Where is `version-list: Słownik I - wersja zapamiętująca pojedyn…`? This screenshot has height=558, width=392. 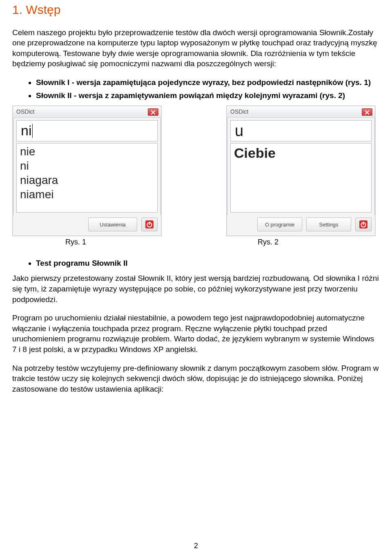
version-list: Słownik I - wersja zapamiętująca pojedyn… is located at coordinates (196, 89).